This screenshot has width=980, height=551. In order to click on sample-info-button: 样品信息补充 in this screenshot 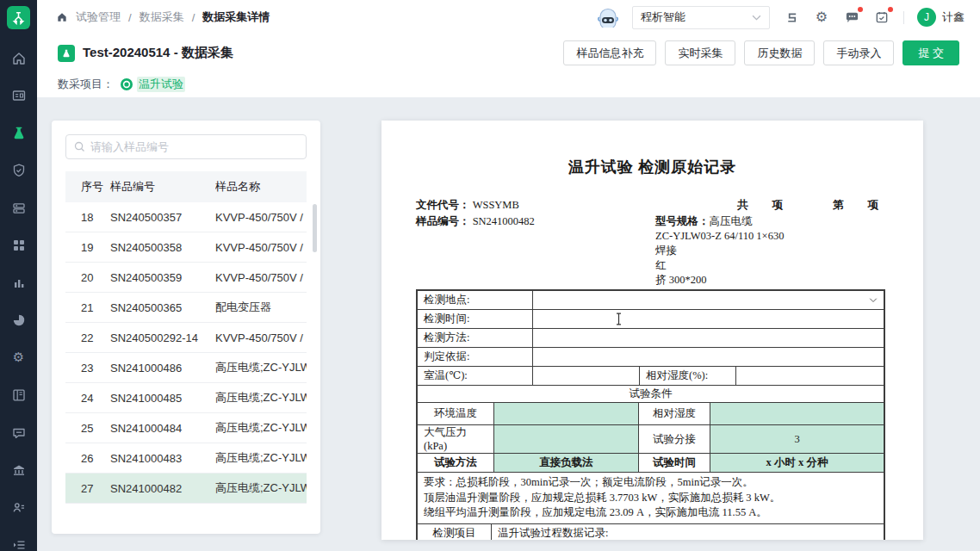, I will do `click(610, 53)`.